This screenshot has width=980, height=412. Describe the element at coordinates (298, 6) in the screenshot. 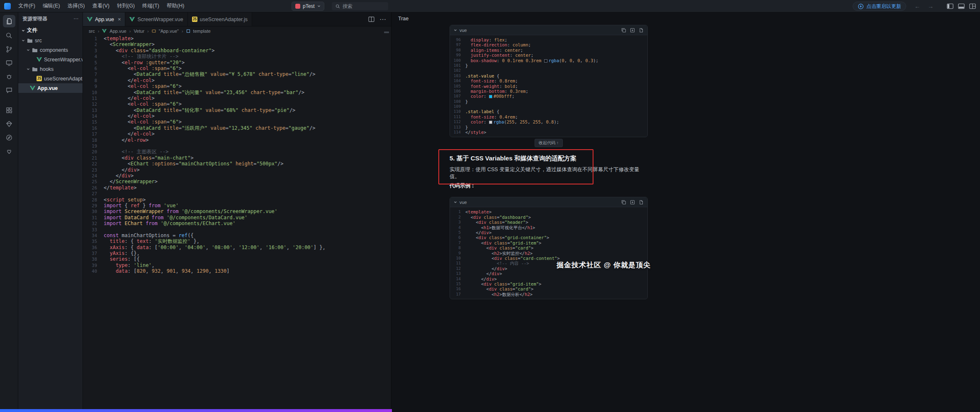

I see `project-icon` at that location.